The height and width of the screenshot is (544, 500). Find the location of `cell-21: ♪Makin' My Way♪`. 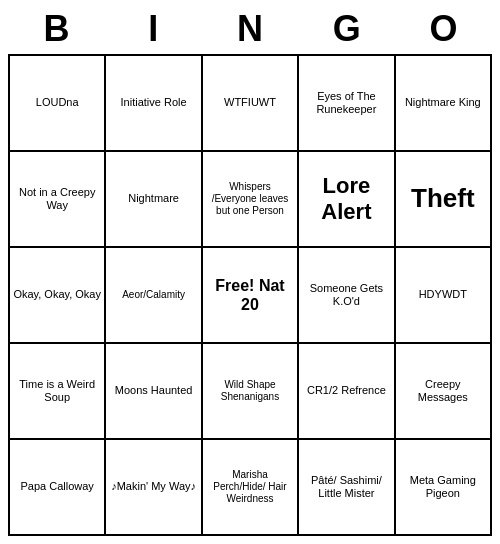

cell-21: ♪Makin' My Way♪ is located at coordinates (154, 488).